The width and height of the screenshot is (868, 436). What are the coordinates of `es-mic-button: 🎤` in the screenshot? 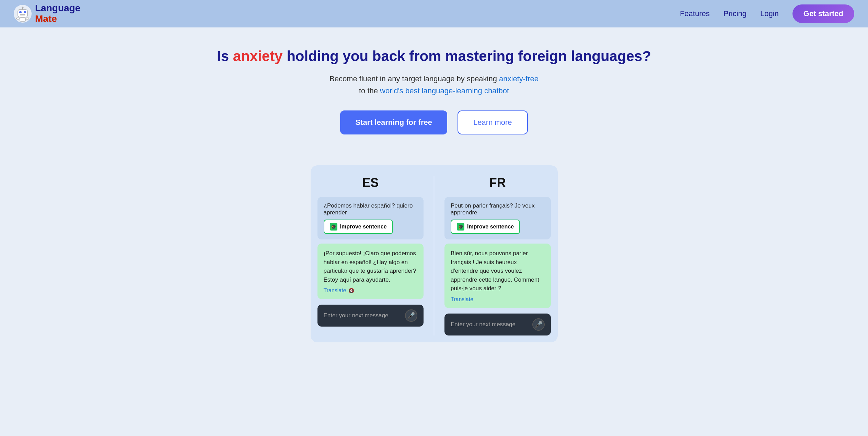 It's located at (411, 316).